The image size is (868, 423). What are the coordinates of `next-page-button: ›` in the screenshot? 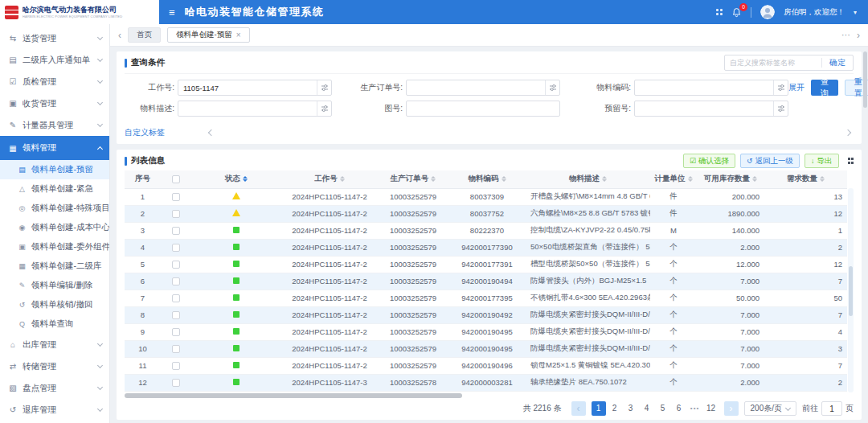 It's located at (731, 409).